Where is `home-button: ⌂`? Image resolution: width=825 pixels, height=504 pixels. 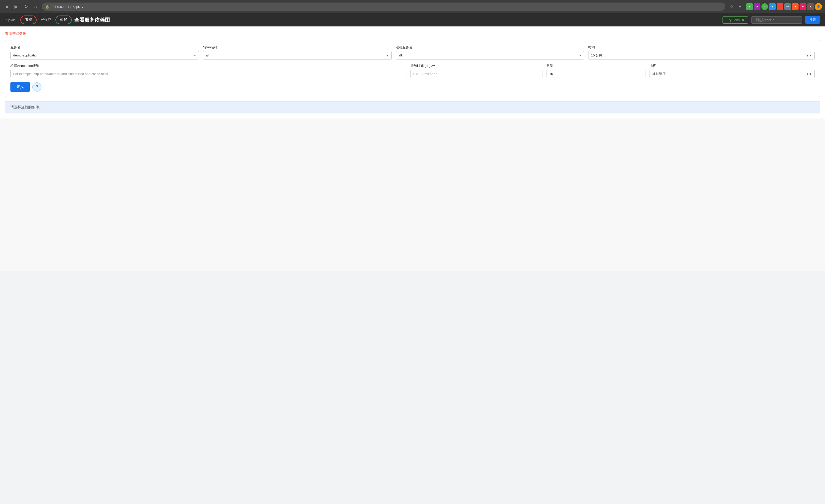 home-button: ⌂ is located at coordinates (35, 7).